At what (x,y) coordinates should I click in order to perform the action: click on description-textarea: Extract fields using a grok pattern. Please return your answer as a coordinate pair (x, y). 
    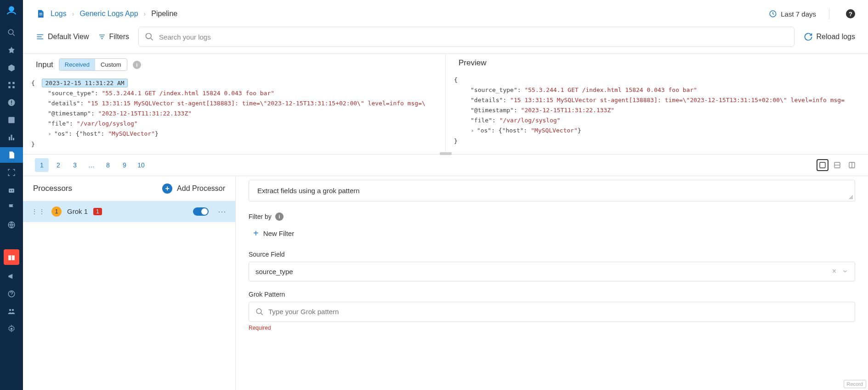
    Looking at the image, I should click on (552, 190).